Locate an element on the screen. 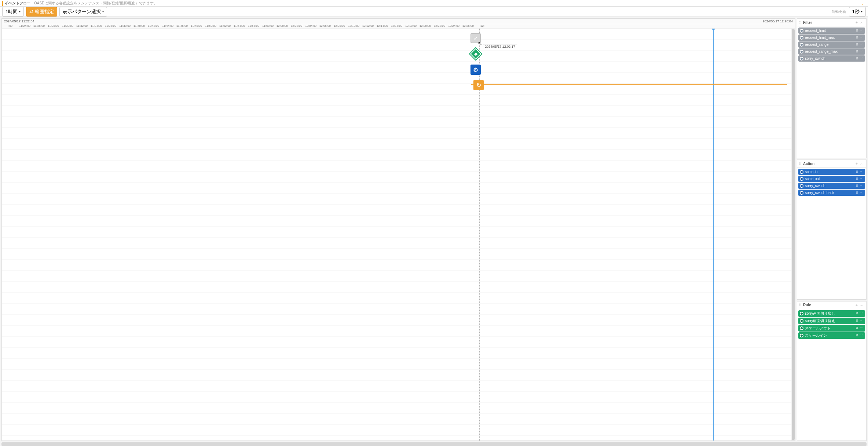 This screenshot has width=868, height=446. filter-panel: ⠿ Filter ＋ ︿ request_limit⧉﹀request_limi… is located at coordinates (832, 88).